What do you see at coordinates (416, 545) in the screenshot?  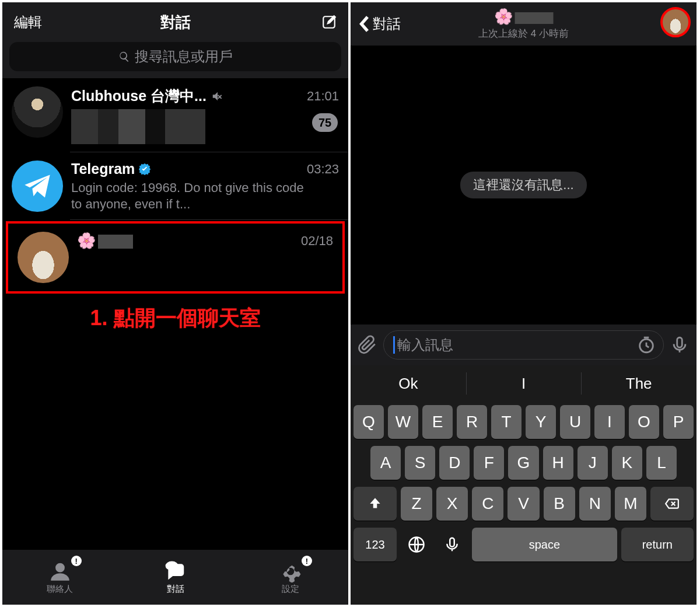 I see `globe-key` at bounding box center [416, 545].